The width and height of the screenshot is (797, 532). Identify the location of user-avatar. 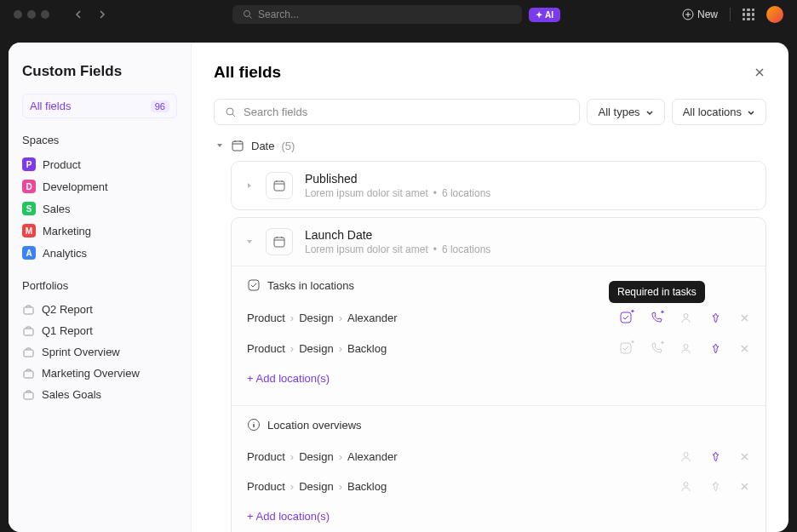
(775, 14).